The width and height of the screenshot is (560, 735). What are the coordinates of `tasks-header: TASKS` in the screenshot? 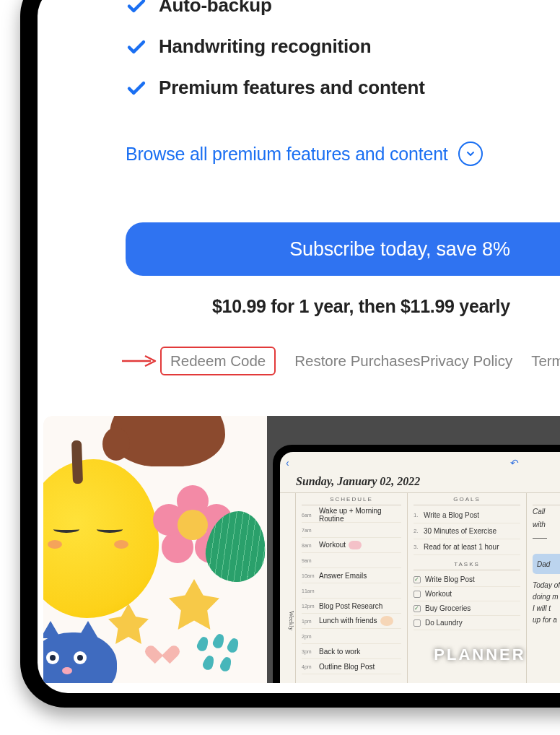 It's located at (467, 566).